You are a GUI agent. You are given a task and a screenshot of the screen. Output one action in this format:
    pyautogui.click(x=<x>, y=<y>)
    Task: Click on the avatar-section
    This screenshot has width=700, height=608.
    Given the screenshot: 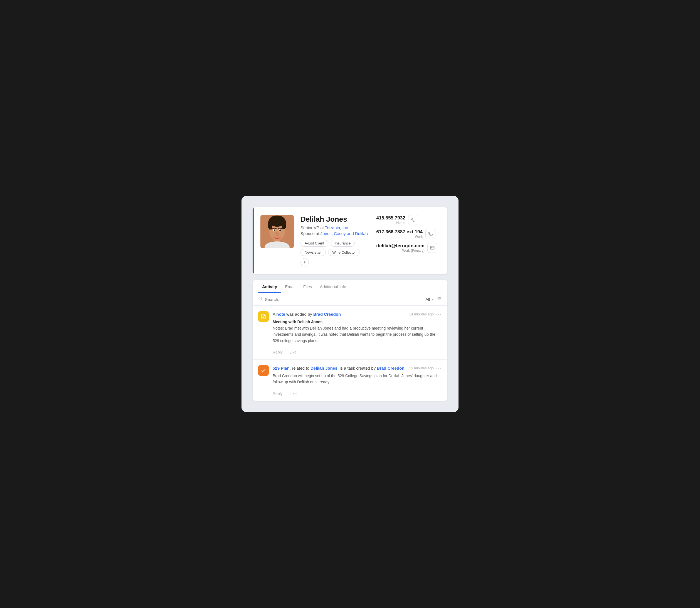 What is the action you would take?
    pyautogui.click(x=277, y=232)
    